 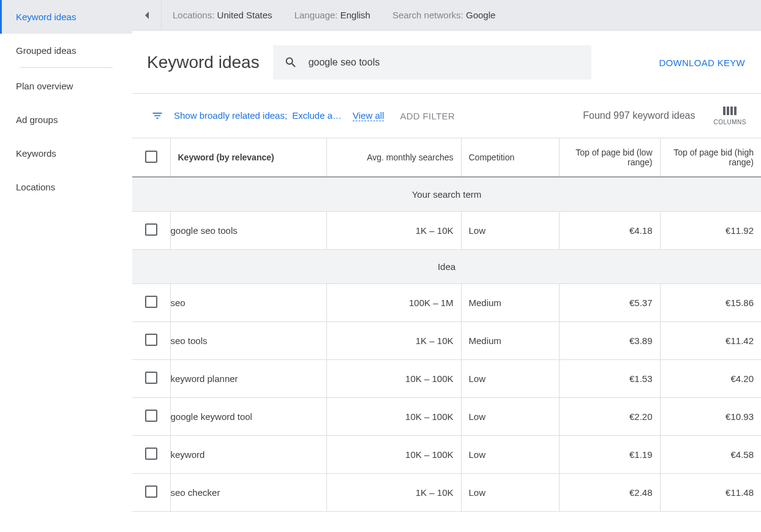 I want to click on sidebar-item-locations: Locations, so click(x=66, y=187).